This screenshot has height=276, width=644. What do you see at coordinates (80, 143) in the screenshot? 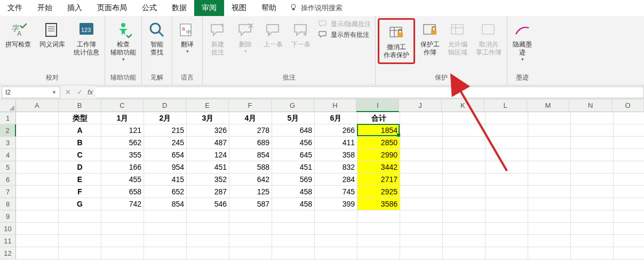
I see `cell: B` at bounding box center [80, 143].